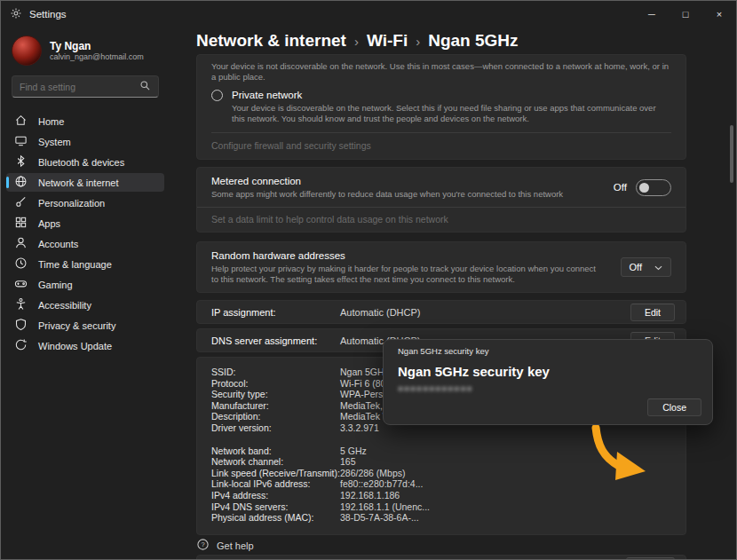 The height and width of the screenshot is (560, 737). What do you see at coordinates (675, 407) in the screenshot?
I see `dialog-close-button: Close` at bounding box center [675, 407].